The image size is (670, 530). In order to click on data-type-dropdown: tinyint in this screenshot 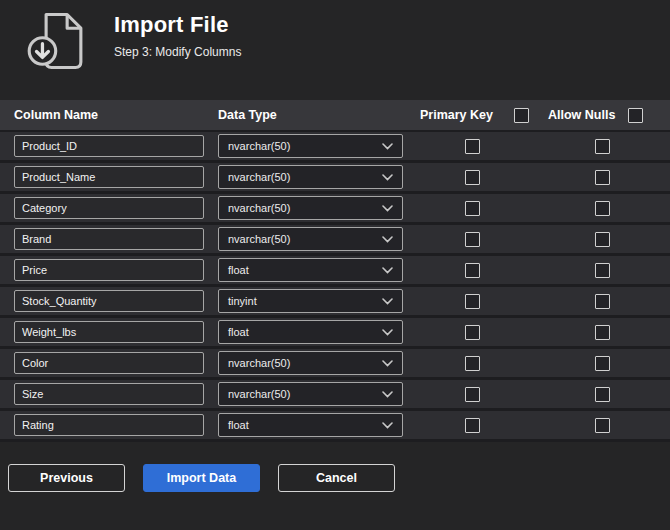, I will do `click(310, 301)`.